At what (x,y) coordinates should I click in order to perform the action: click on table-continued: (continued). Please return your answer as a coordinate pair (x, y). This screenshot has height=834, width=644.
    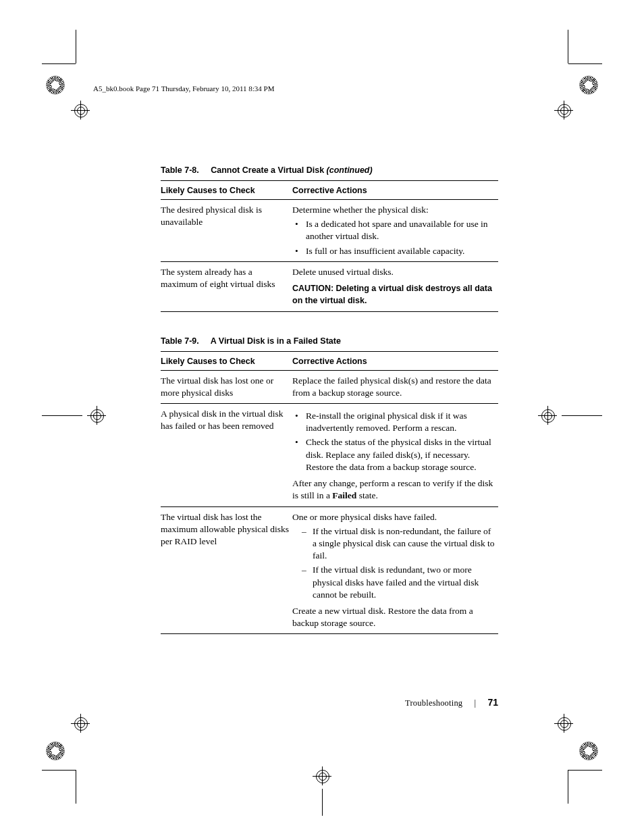
    Looking at the image, I should click on (350, 170).